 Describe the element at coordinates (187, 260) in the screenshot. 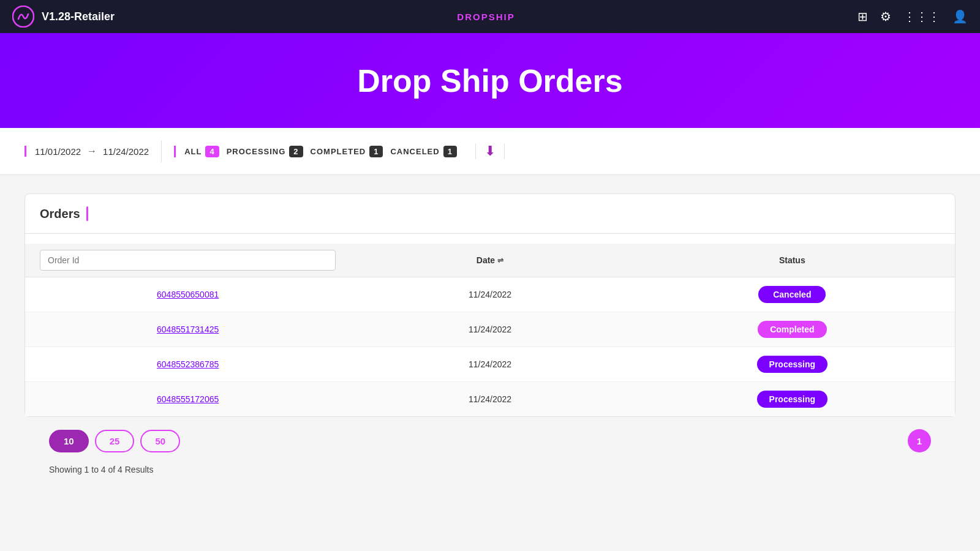

I see `order-id-search-input` at that location.